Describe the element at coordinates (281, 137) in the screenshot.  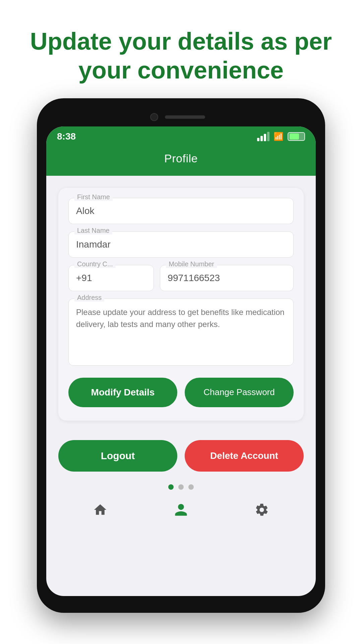
I see `status-icons: 📶` at that location.